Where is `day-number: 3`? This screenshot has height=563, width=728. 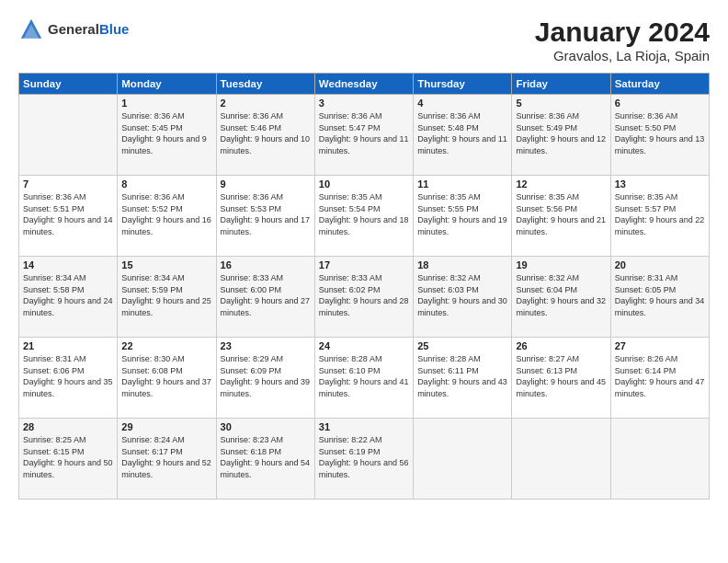
day-number: 3 is located at coordinates (364, 103).